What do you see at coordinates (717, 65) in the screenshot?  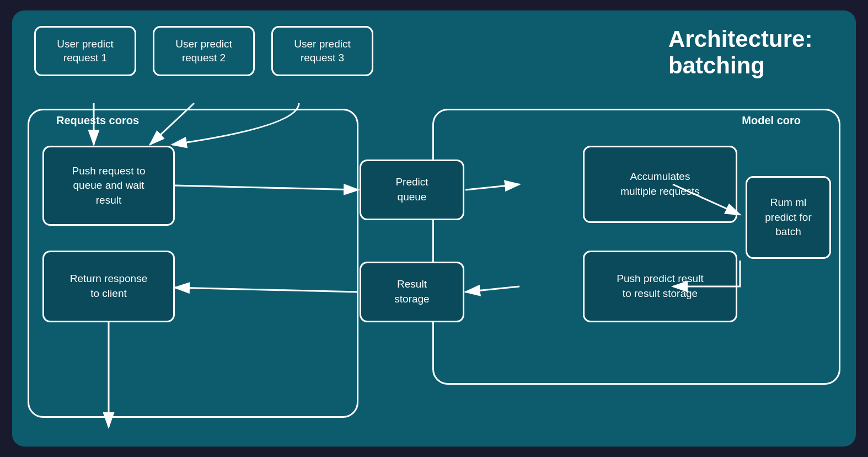 I see `title-line2: batching` at bounding box center [717, 65].